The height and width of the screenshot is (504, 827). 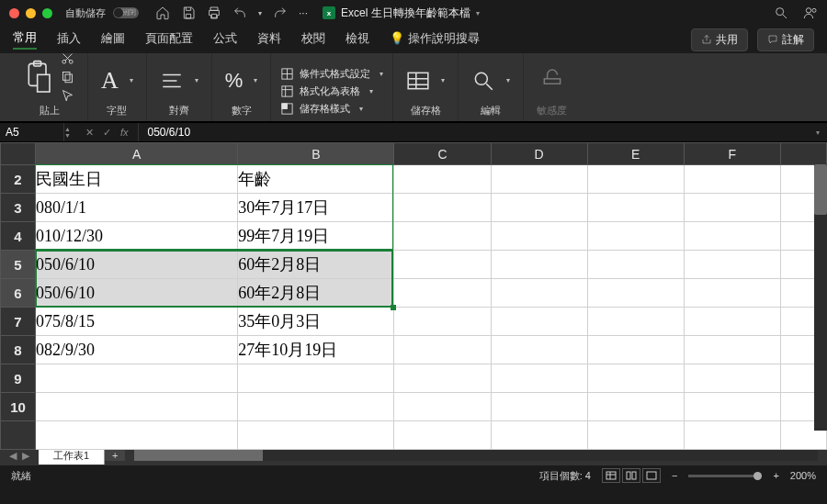 I want to click on percent-icon: %, so click(x=234, y=81).